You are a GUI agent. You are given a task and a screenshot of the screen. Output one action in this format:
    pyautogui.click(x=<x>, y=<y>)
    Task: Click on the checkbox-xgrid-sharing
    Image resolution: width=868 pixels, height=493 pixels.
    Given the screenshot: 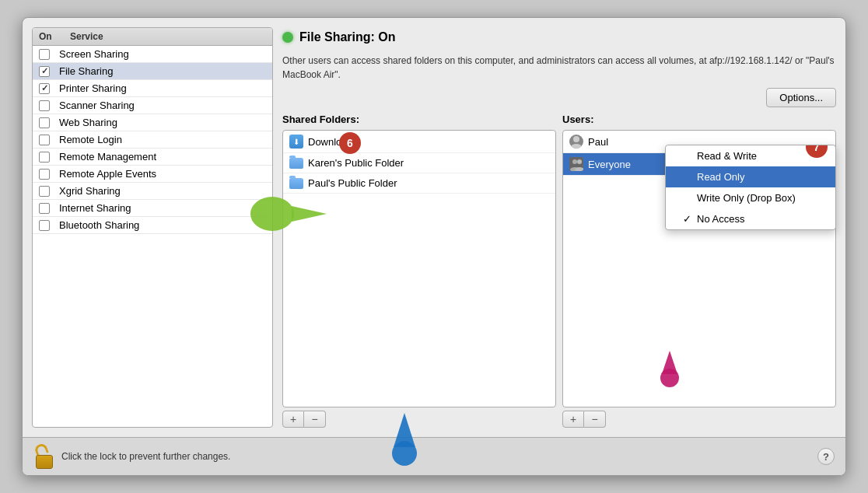 What is the action you would take?
    pyautogui.click(x=44, y=191)
    